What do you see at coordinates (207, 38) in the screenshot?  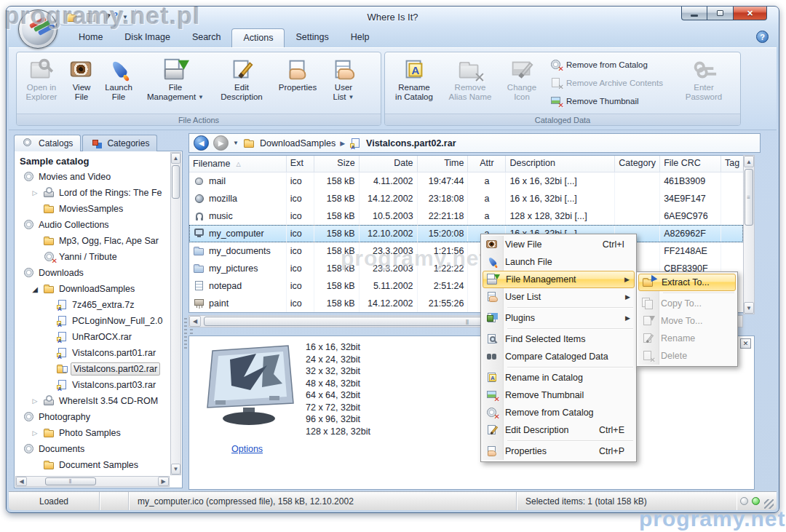 I see `tab-search: Search` at bounding box center [207, 38].